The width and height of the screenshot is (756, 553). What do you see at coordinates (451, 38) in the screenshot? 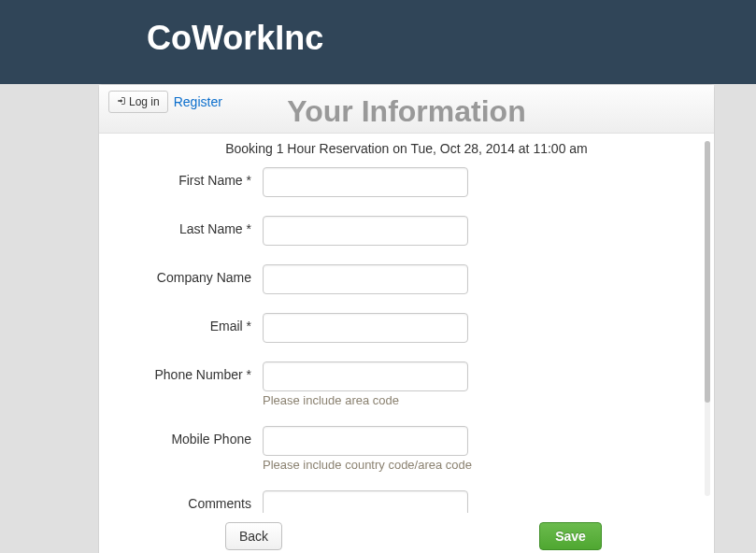
I see `brand-name: CoWorkInc` at bounding box center [451, 38].